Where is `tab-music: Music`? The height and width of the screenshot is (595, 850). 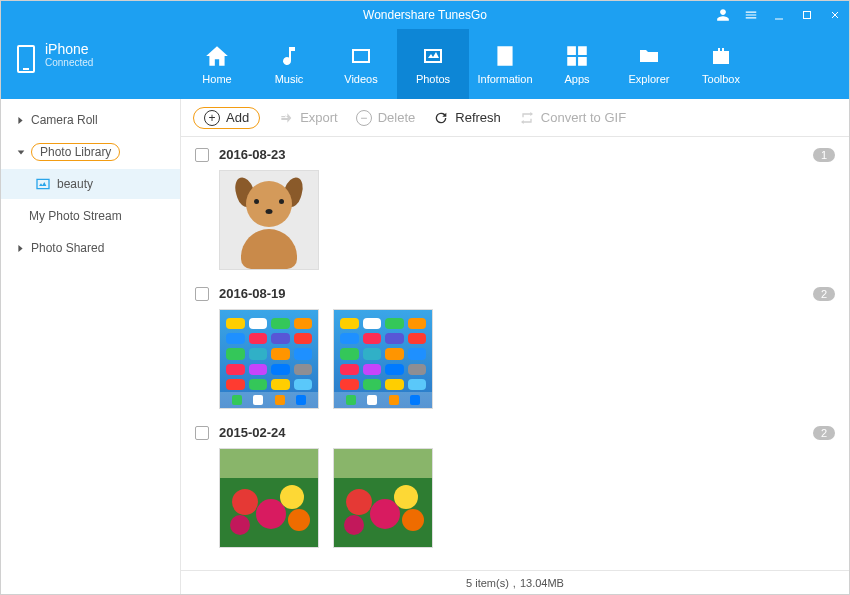 tab-music: Music is located at coordinates (289, 64).